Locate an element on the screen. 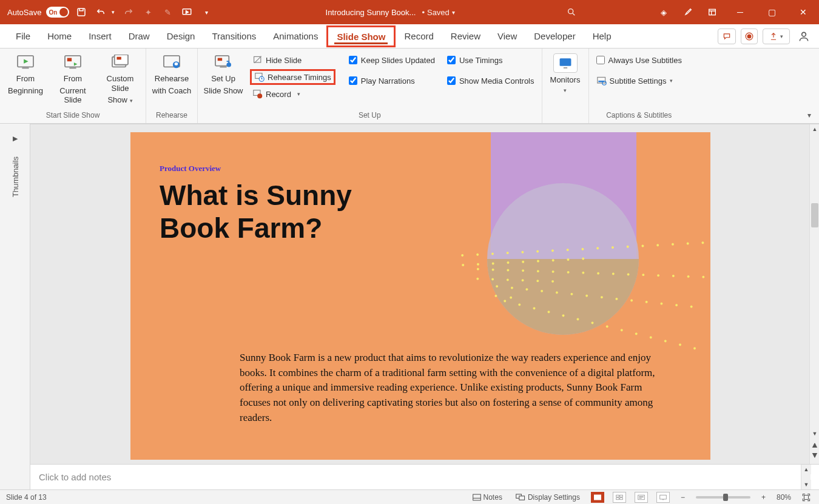  view-sorter-button is located at coordinates (619, 497).